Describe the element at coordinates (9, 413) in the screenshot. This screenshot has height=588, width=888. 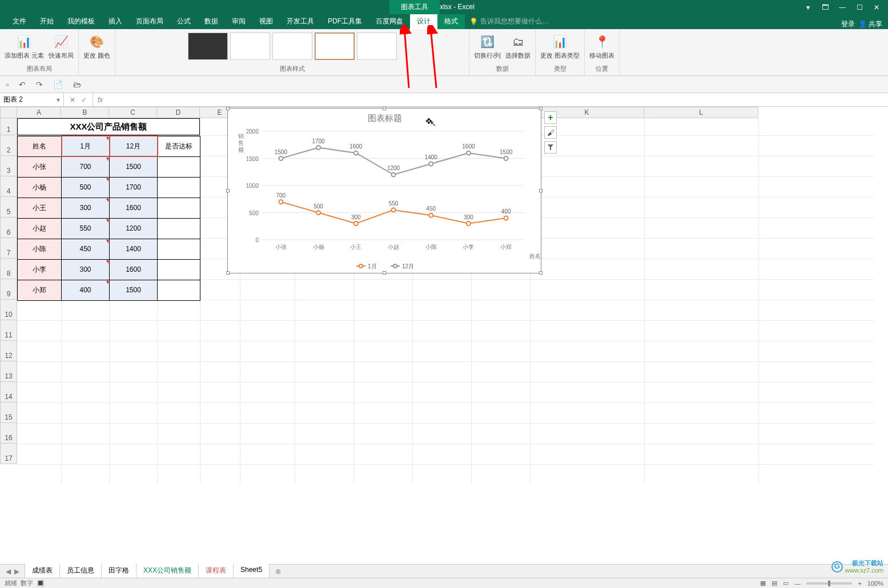
I see `row-header: 15` at that location.